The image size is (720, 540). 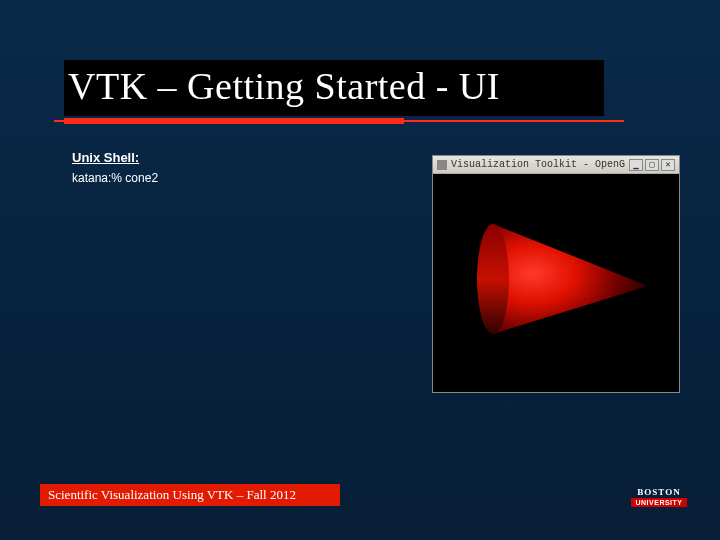 What do you see at coordinates (190, 495) in the screenshot?
I see `footer-bar: Scientific Visualization Using VTK – Fal…` at bounding box center [190, 495].